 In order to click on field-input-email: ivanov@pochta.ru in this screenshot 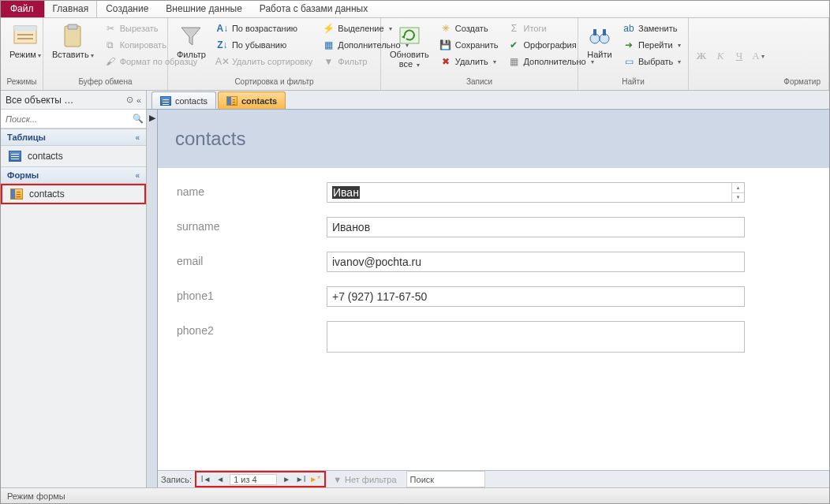, I will do `click(536, 262)`.